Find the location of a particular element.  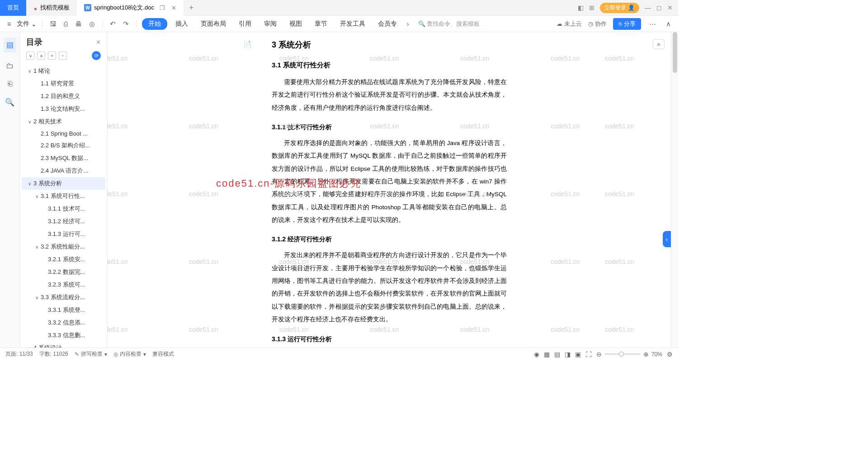

page-indicator: 页面: 11/33 is located at coordinates (19, 354).